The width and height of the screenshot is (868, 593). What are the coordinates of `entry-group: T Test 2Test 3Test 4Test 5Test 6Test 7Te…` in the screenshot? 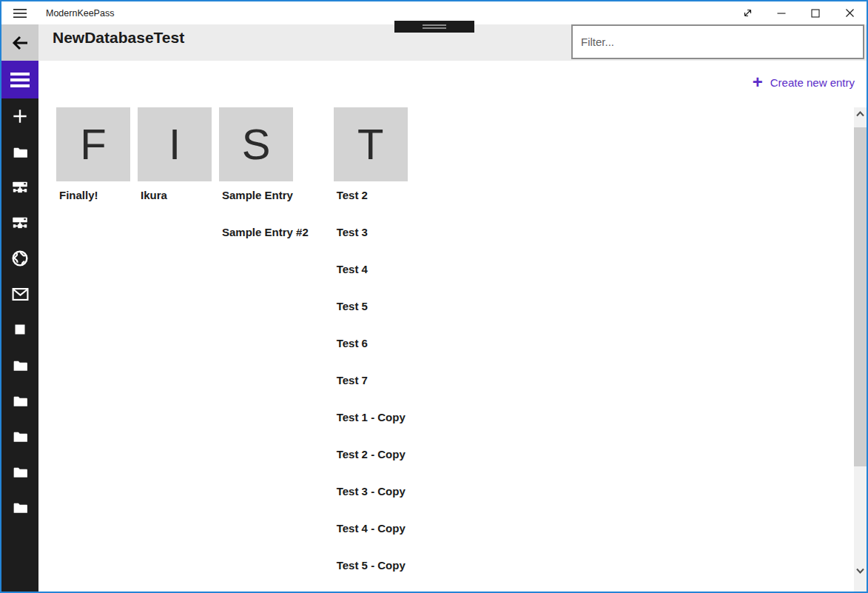 It's located at (371, 349).